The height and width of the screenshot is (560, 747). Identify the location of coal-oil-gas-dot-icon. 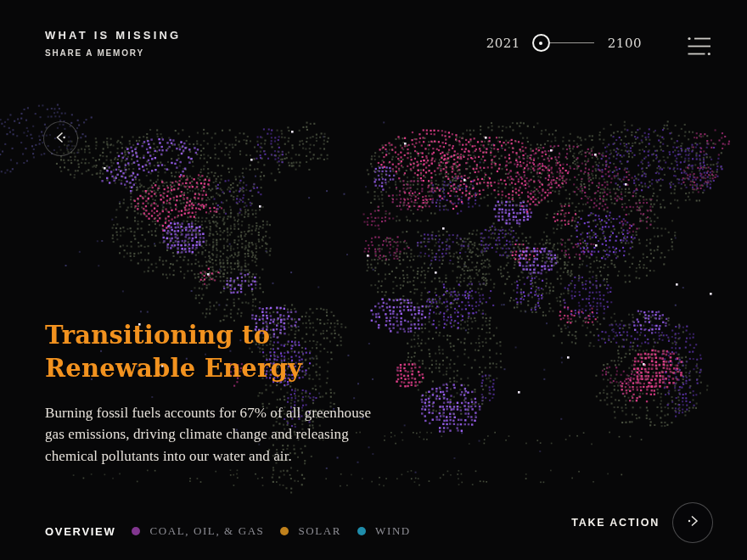
(136, 531).